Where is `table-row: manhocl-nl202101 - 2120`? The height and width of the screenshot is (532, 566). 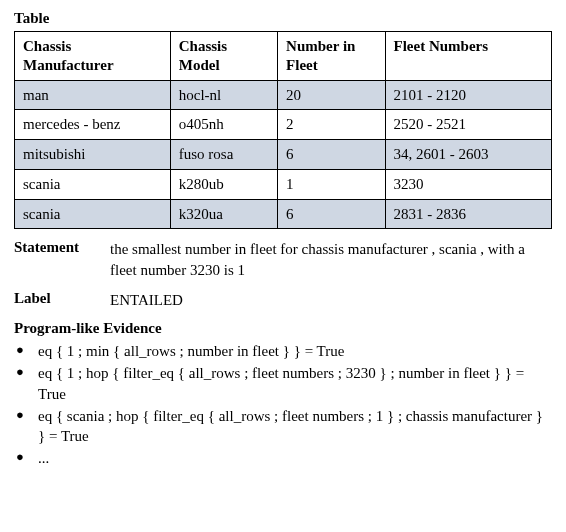
table-row: manhocl-nl202101 - 2120 is located at coordinates (284, 95).